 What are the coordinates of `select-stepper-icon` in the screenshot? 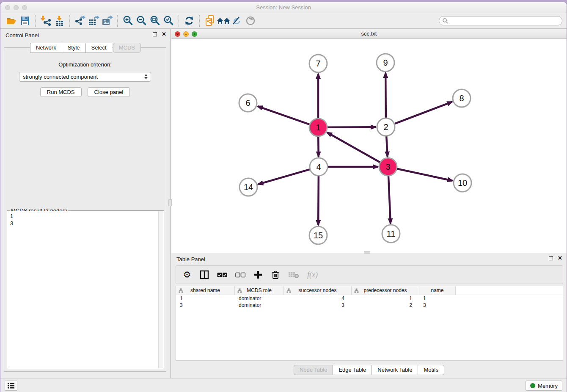 It's located at (146, 77).